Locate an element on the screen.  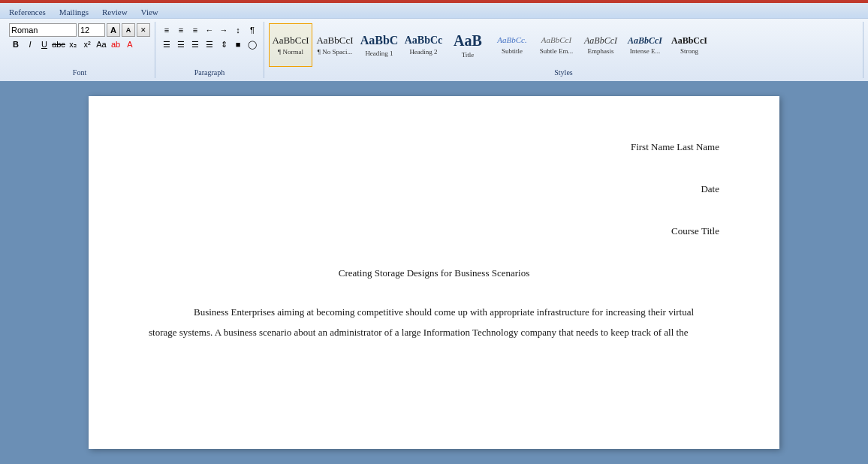
style-subtitle-preview: AaBbCc. is located at coordinates (512, 41).